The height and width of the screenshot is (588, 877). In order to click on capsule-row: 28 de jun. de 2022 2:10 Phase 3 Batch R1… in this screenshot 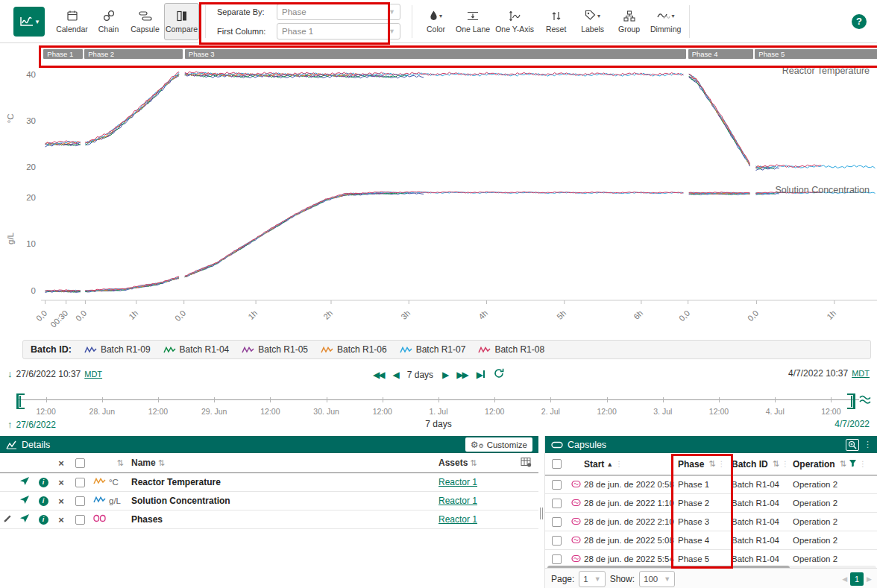, I will do `click(711, 522)`.